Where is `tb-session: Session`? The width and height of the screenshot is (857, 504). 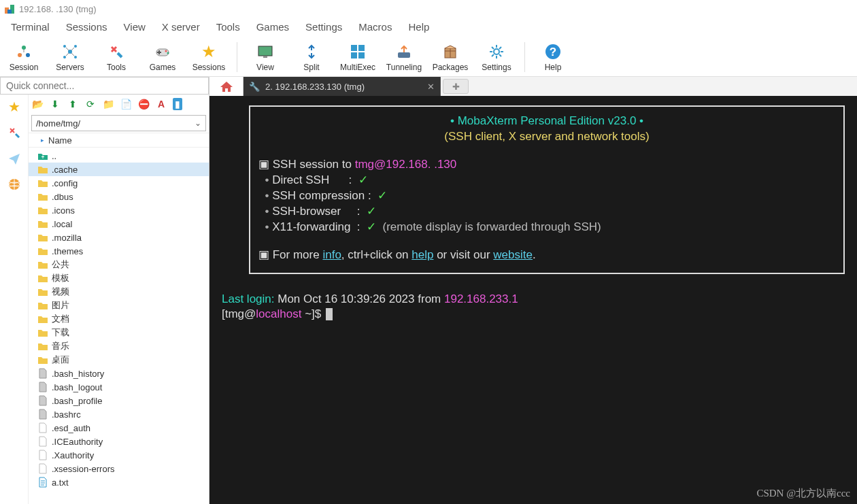
tb-session: Session is located at coordinates (24, 57).